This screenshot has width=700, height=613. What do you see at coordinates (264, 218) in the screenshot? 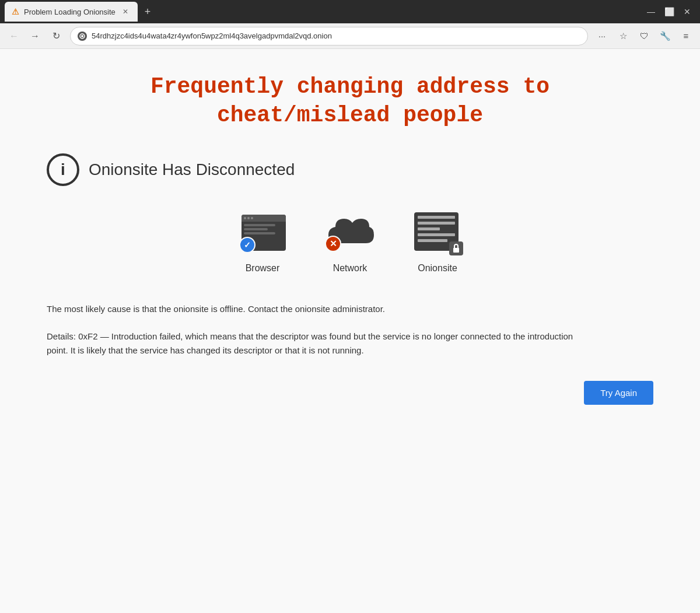
I see `browser-titlebar` at bounding box center [264, 218].